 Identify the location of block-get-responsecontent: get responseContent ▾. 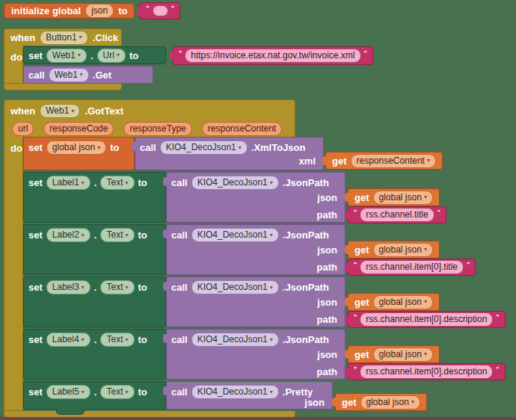
(384, 161).